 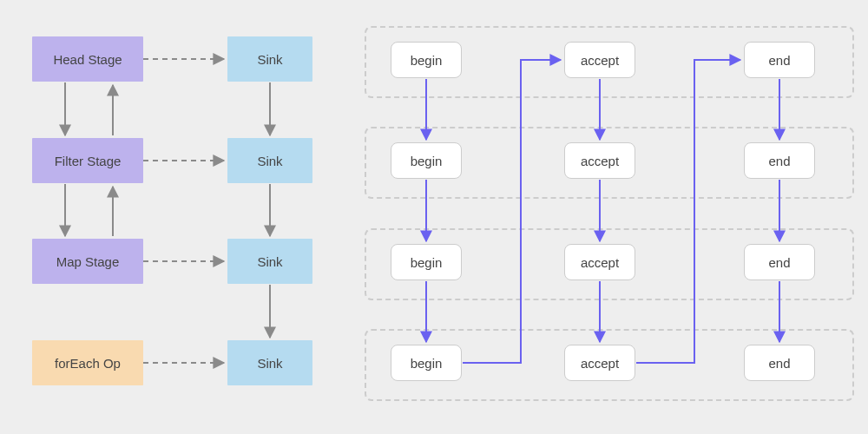 I want to click on node-begin-2: begin, so click(x=426, y=262).